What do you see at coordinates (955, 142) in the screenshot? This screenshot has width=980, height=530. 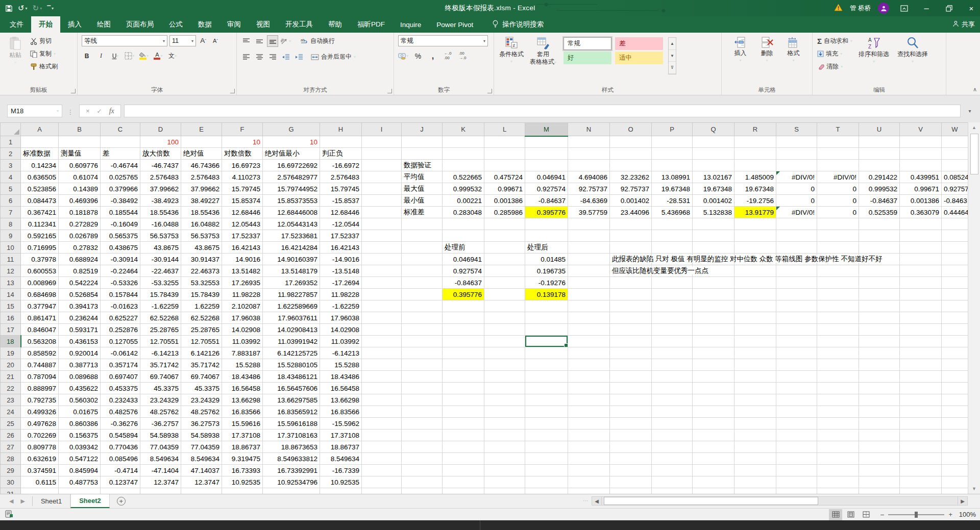 I see `cell-W1` at bounding box center [955, 142].